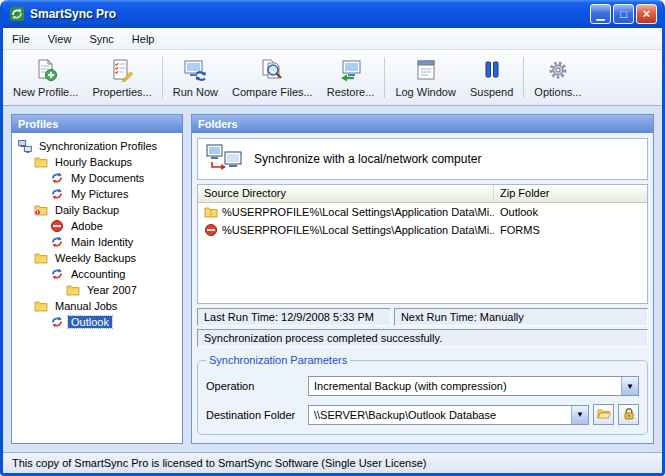  Describe the element at coordinates (558, 78) in the screenshot. I see `options-button: Options...` at that location.